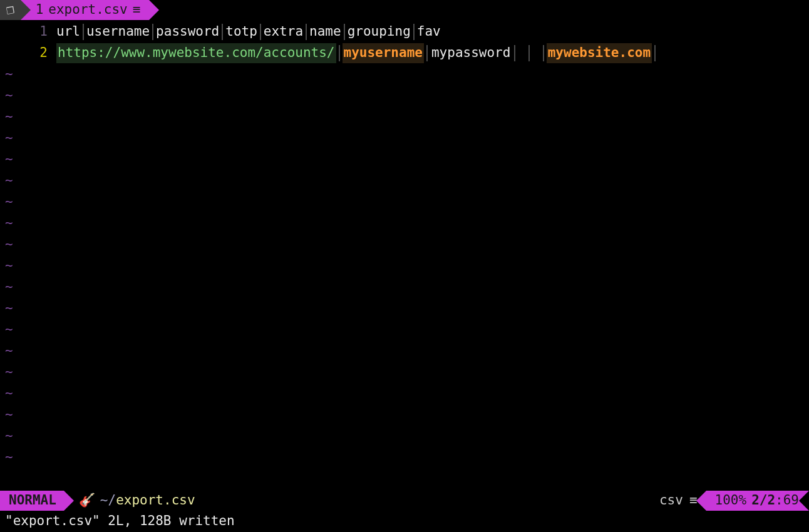 The width and height of the screenshot is (809, 532). I want to click on line-content: urlusernamepasswordtotpextranamegrouping…, so click(249, 32).